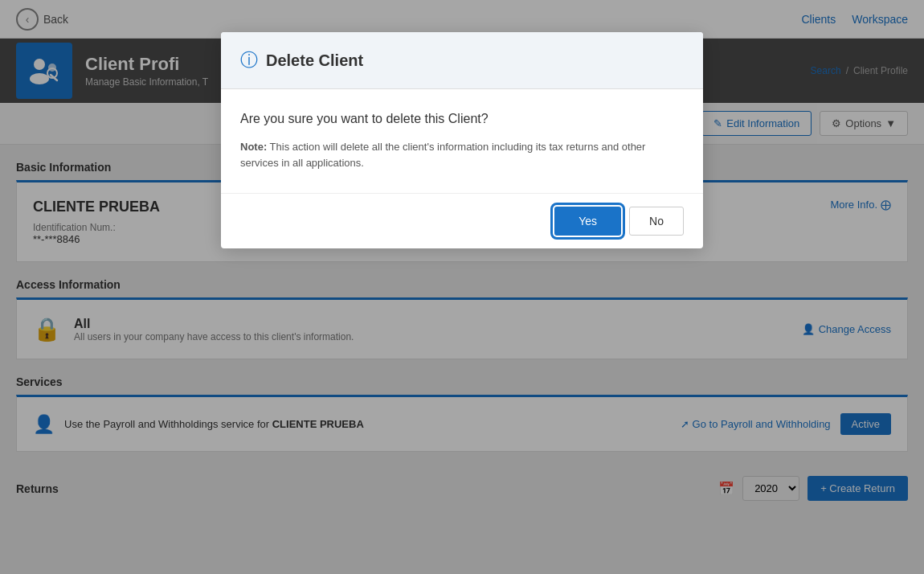  Describe the element at coordinates (656, 221) in the screenshot. I see `no-label: No` at that location.